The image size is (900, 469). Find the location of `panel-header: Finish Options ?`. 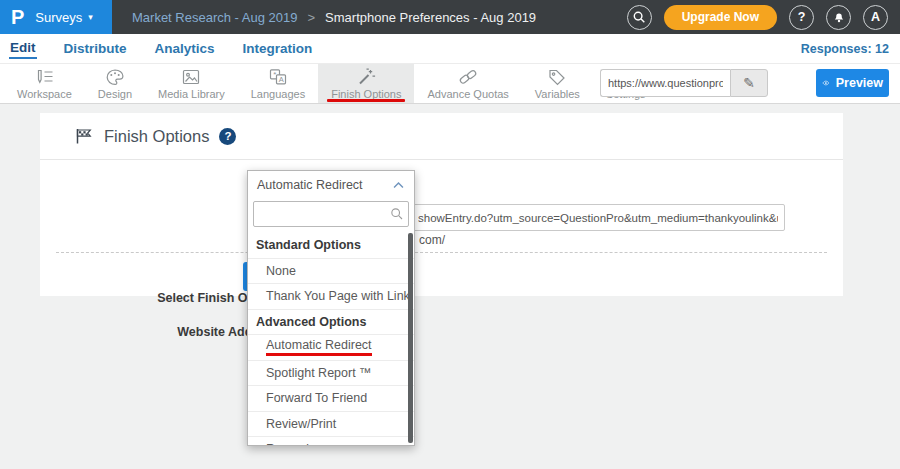

panel-header: Finish Options ? is located at coordinates (442, 136).